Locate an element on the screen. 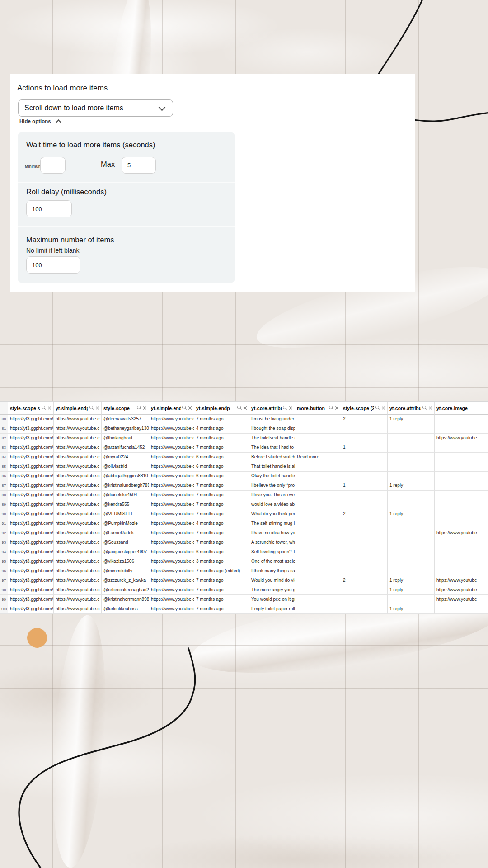  cell: @bethaneygaribay130 is located at coordinates (126, 429).